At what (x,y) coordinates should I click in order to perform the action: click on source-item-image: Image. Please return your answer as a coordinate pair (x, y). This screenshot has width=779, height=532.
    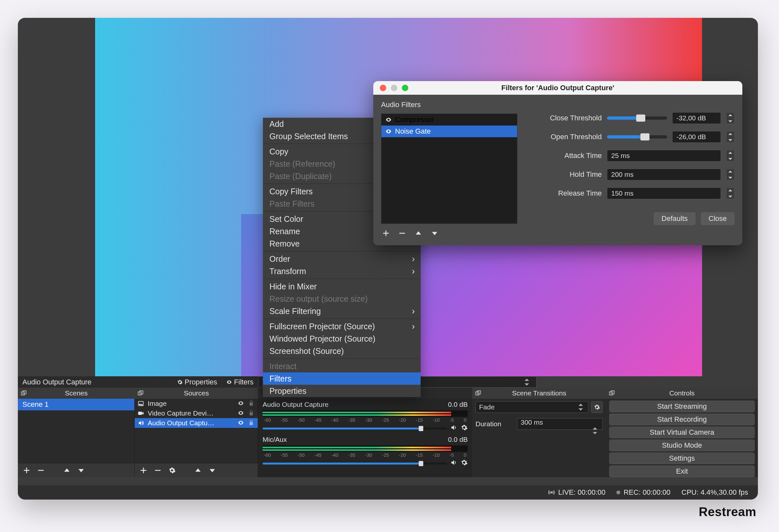
    Looking at the image, I should click on (196, 403).